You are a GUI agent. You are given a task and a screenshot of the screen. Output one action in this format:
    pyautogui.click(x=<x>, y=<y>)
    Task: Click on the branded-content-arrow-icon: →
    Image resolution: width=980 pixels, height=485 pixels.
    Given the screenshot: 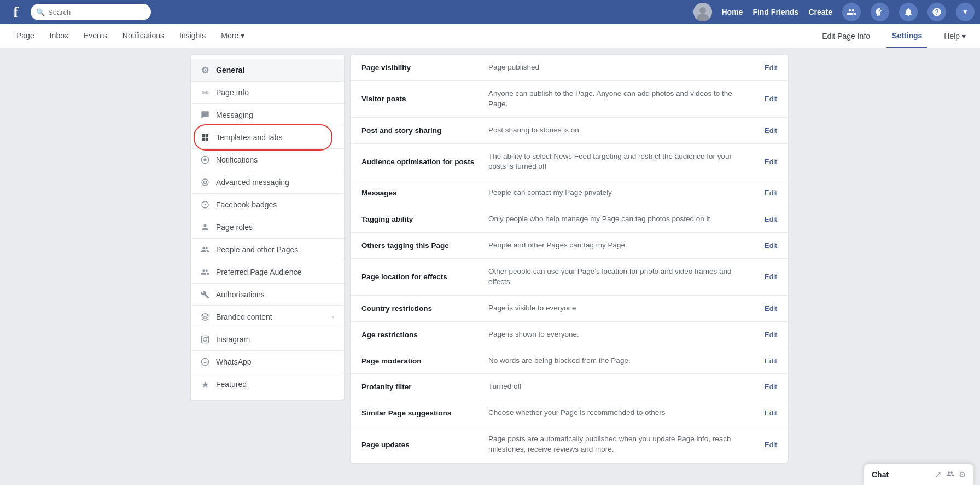 What is the action you would take?
    pyautogui.click(x=332, y=317)
    